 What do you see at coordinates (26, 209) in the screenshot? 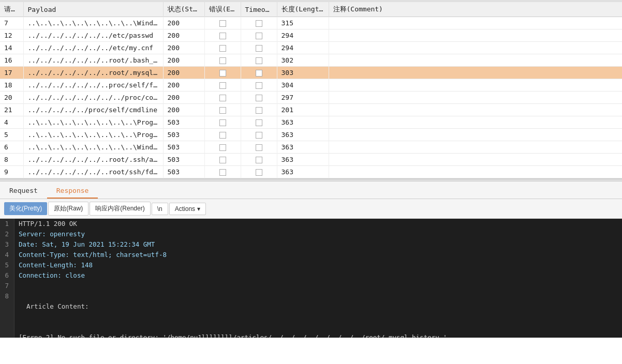
I see `pretty-button: 美化(Pretty)` at bounding box center [26, 209].